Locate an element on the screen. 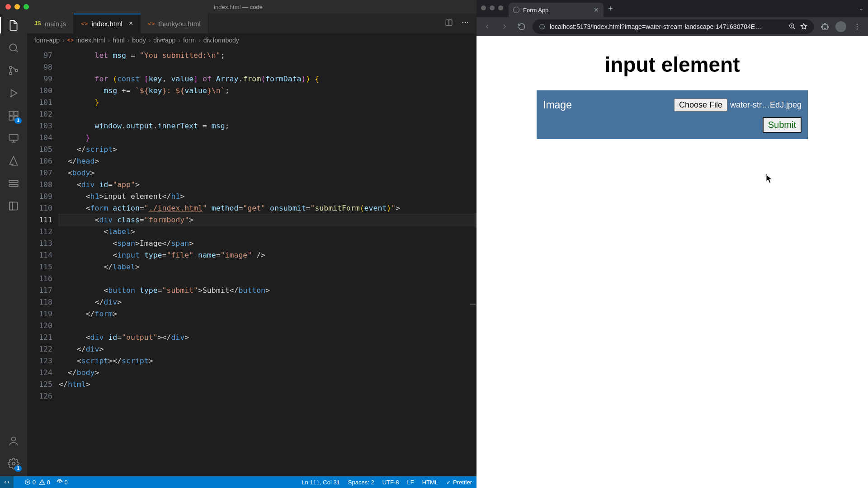 The width and height of the screenshot is (868, 488). browser-tab: Form App ✕ is located at coordinates (556, 10).